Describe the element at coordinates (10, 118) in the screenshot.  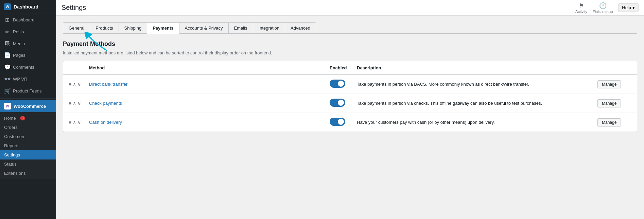
I see `home-label: Home` at that location.